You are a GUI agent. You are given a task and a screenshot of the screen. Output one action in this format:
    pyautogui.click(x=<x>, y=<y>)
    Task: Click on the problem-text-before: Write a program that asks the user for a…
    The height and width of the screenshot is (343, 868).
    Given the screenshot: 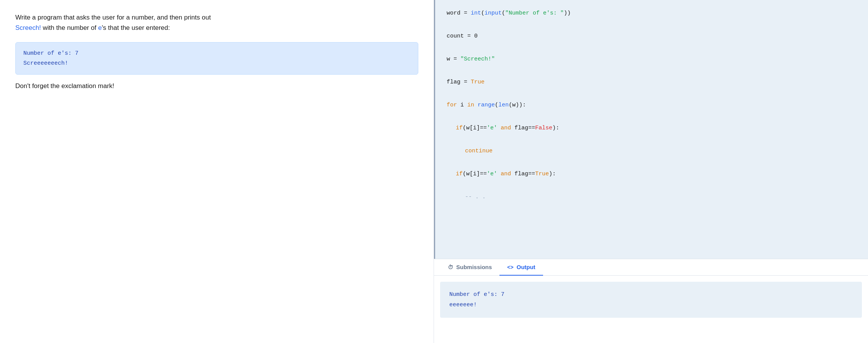 What is the action you would take?
    pyautogui.click(x=113, y=18)
    